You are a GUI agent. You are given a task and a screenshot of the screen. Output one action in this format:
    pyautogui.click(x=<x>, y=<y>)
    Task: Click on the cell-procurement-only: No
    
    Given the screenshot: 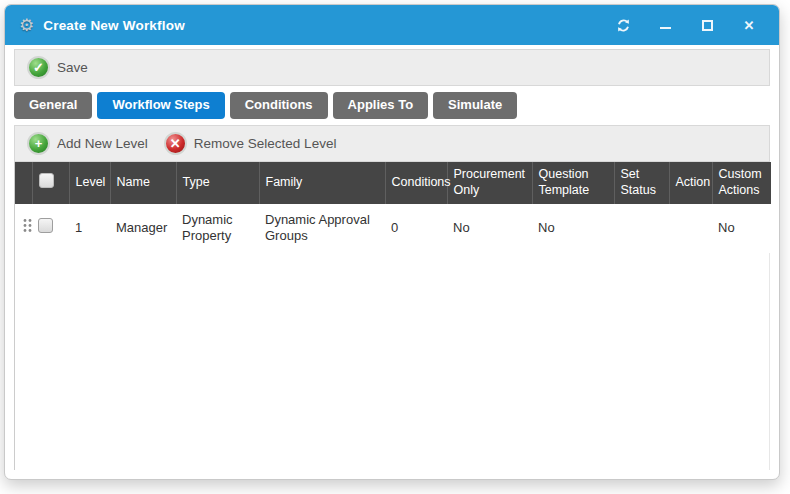 What is the action you would take?
    pyautogui.click(x=490, y=229)
    